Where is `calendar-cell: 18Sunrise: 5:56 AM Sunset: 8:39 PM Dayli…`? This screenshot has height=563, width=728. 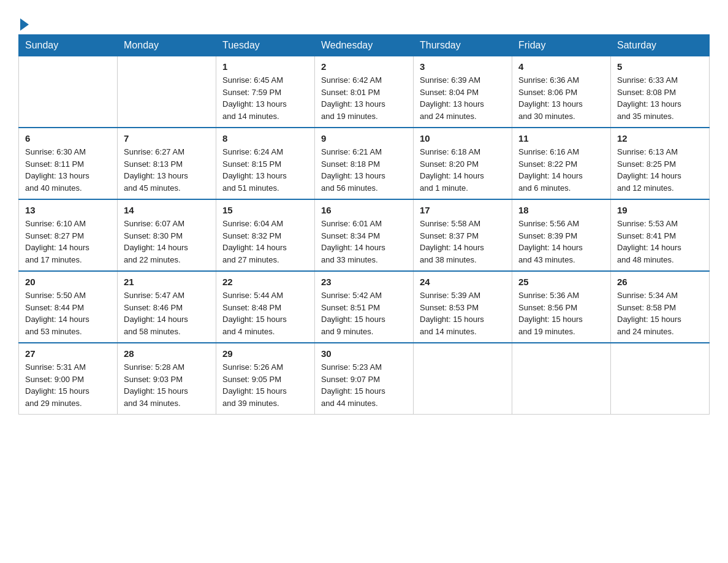 calendar-cell: 18Sunrise: 5:56 AM Sunset: 8:39 PM Dayli… is located at coordinates (561, 236).